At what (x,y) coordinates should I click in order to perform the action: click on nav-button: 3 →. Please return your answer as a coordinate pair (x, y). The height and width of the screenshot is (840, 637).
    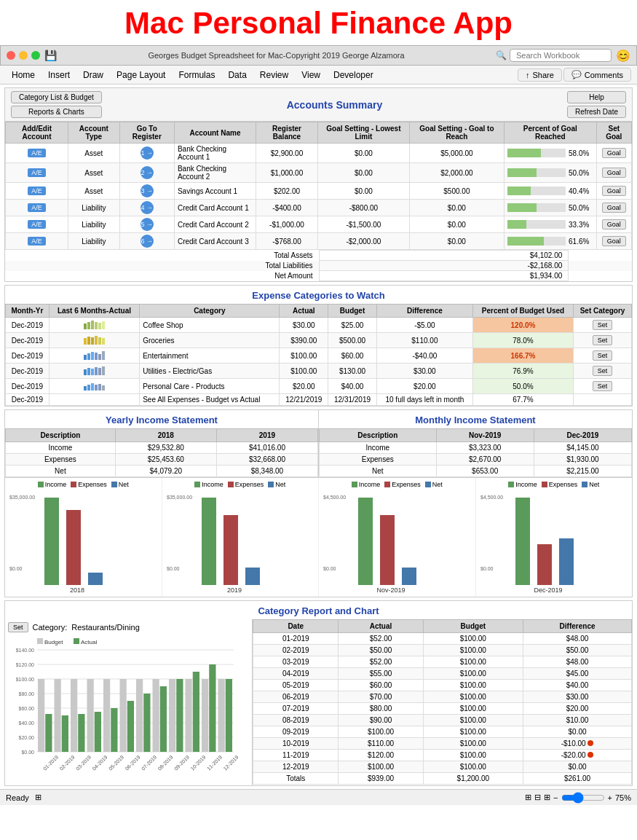
    Looking at the image, I should click on (147, 191).